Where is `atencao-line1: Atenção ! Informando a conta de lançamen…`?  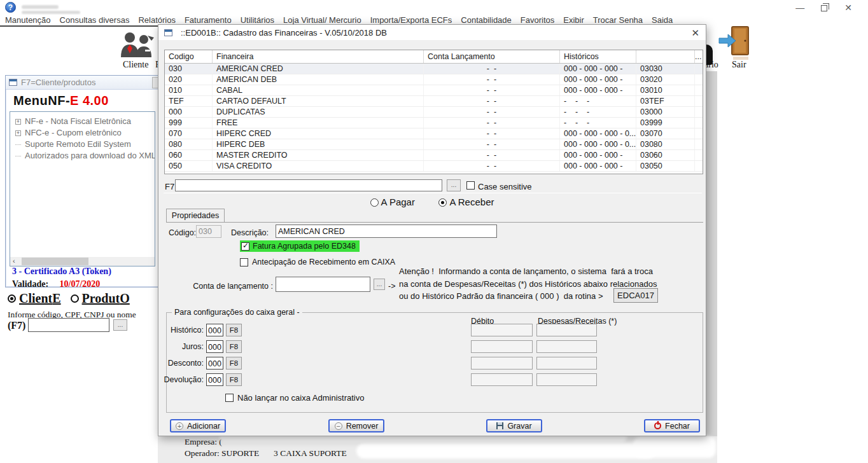 atencao-line1: Atenção ! Informando a conta de lançamen… is located at coordinates (526, 271).